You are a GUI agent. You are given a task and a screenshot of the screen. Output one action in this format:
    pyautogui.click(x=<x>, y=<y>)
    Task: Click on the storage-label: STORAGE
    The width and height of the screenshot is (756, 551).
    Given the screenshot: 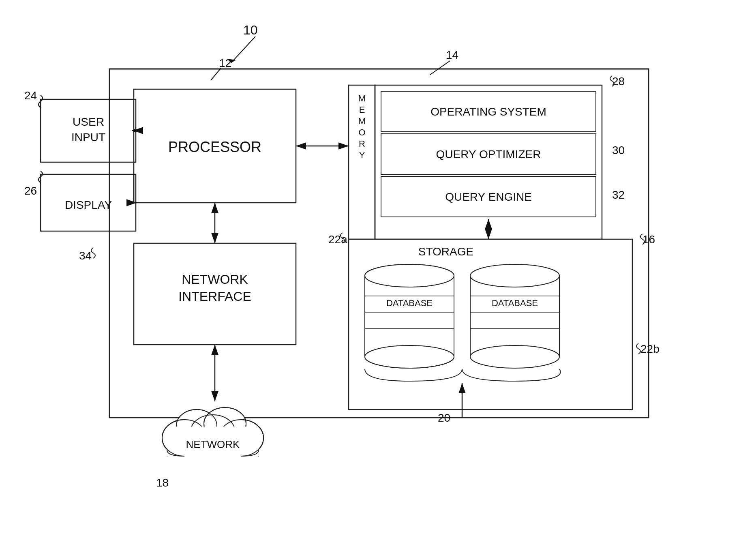 What is the action you would take?
    pyautogui.click(x=446, y=251)
    